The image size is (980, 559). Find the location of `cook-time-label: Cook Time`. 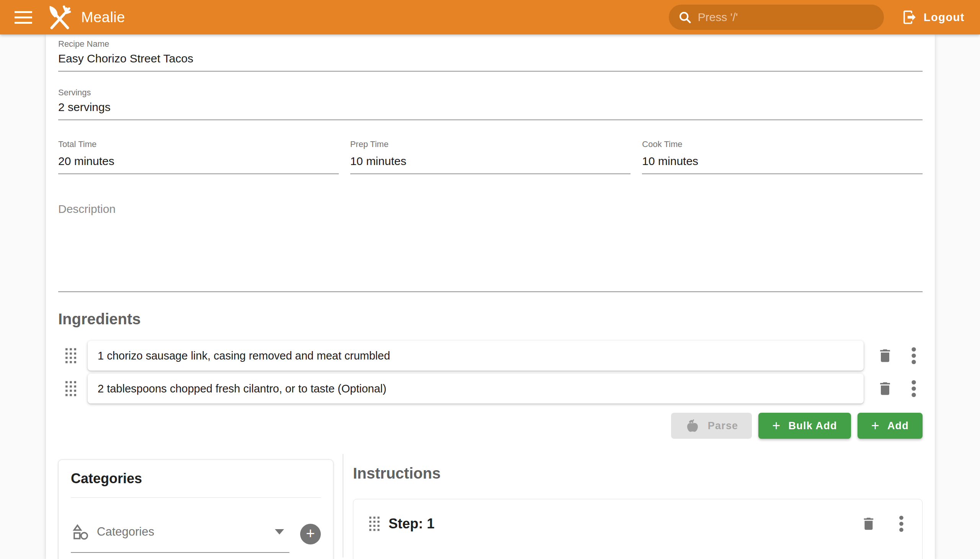

cook-time-label: Cook Time is located at coordinates (782, 144).